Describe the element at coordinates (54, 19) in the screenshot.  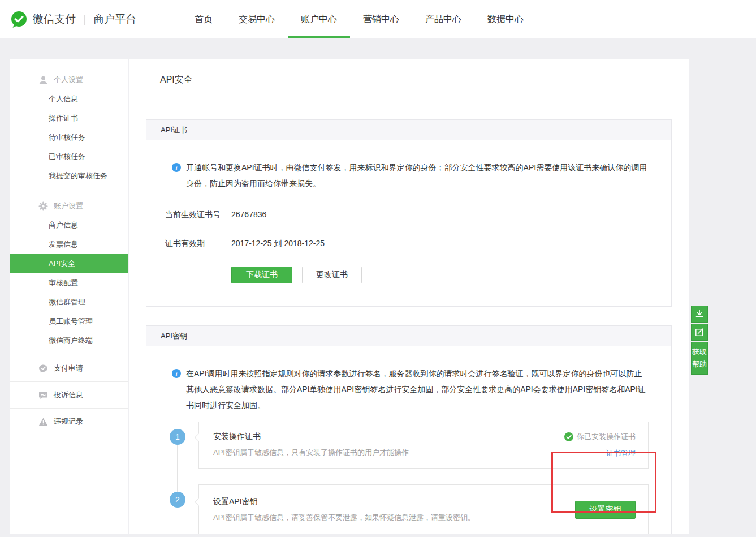
I see `brand-product: 微信支付` at that location.